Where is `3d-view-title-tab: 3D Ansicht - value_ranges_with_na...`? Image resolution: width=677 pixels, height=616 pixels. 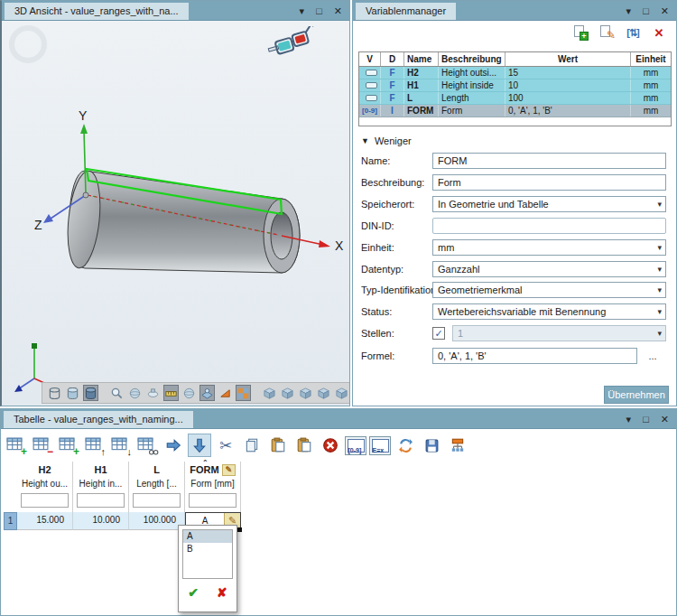
3d-view-title-tab: 3D Ansicht - value_ranges_with_na... is located at coordinates (97, 11).